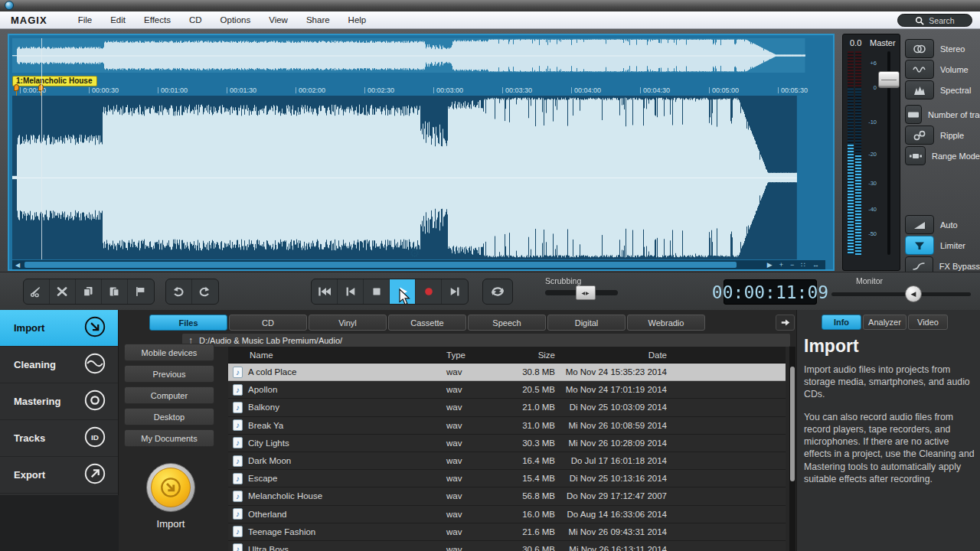  What do you see at coordinates (792, 448) in the screenshot?
I see `table-scrollbar` at bounding box center [792, 448].